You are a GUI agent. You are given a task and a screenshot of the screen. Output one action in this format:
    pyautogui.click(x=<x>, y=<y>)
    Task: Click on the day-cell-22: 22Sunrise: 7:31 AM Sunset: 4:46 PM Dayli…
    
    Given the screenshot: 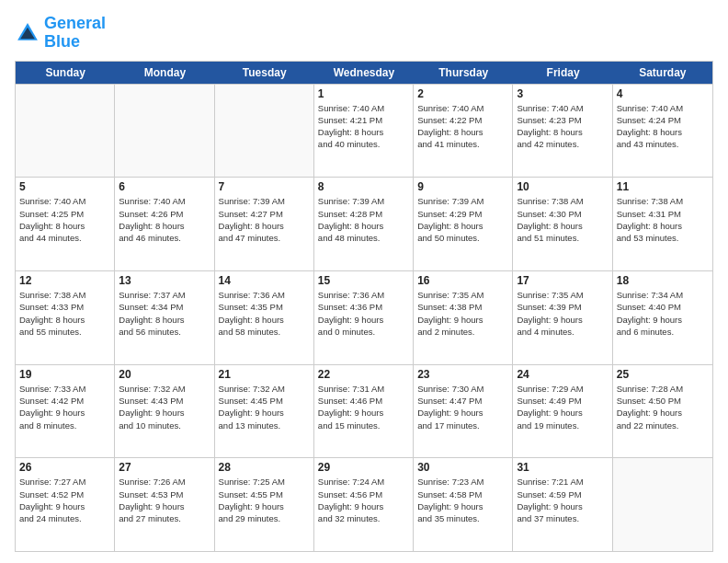 What is the action you would take?
    pyautogui.click(x=364, y=412)
    